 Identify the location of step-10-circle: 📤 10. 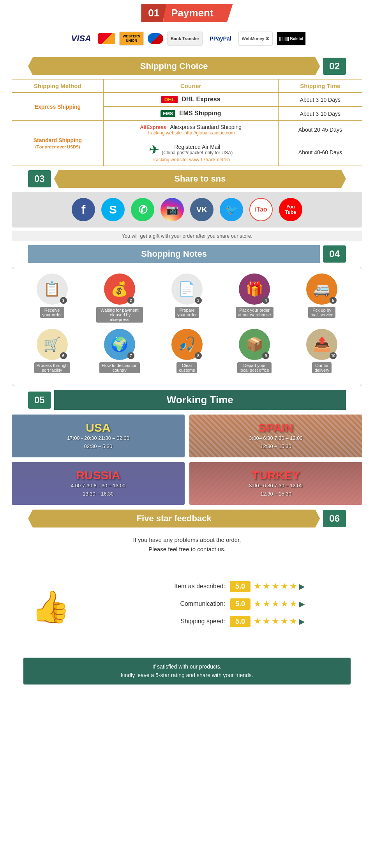
(322, 344).